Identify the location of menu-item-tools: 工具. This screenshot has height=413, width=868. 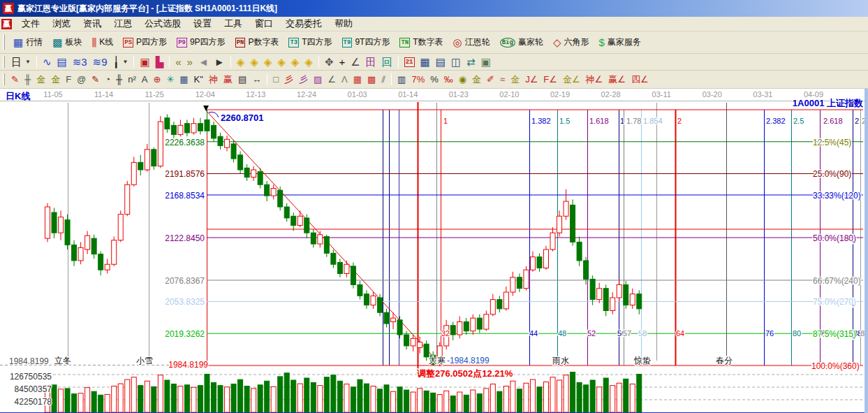
(233, 24).